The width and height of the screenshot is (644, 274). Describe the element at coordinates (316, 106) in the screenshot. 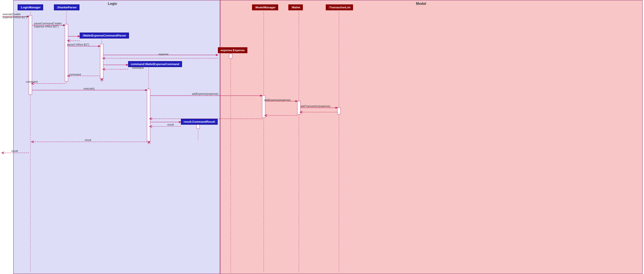

I see `msg-addtransaction: addTransaction(expense)` at that location.